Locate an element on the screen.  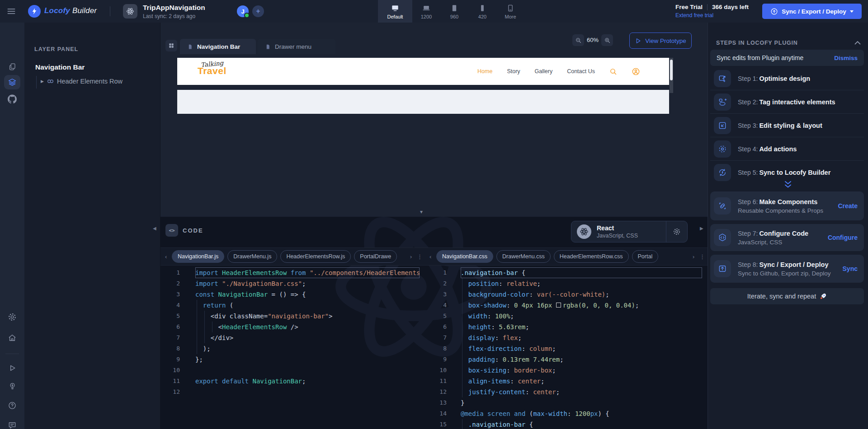
locofy-logo-icon is located at coordinates (34, 11).